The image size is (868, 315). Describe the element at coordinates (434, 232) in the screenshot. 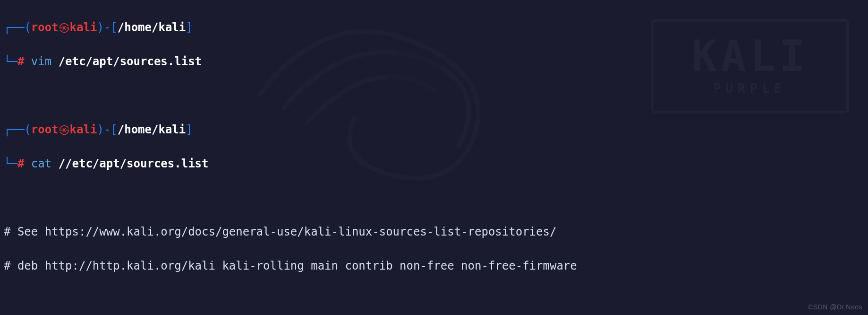

I see `file-output-line: # See https://www.kali.org/docs/general-…` at that location.